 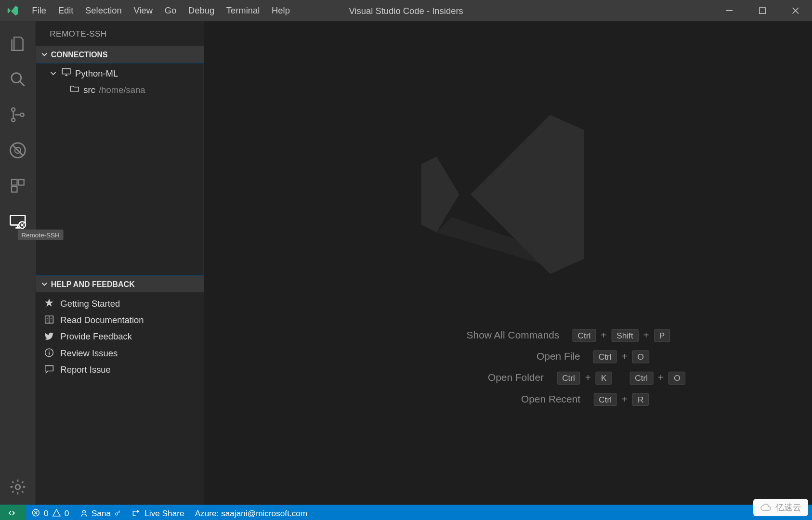 What do you see at coordinates (508, 335) in the screenshot?
I see `shortcut-row: Show All Commands Ctrl+Shift+P` at bounding box center [508, 335].